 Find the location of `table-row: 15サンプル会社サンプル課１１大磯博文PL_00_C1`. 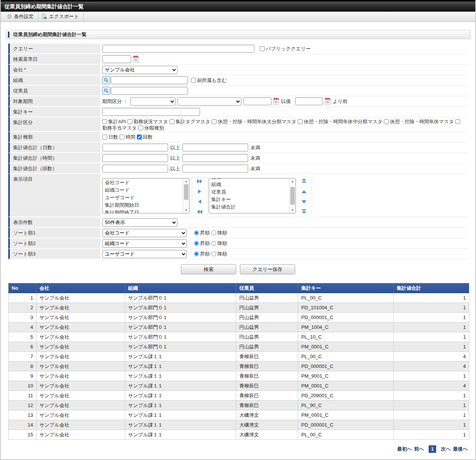

table-row: 15サンプル会社サンプル課１１大磯博文PL_00_C1 is located at coordinates (239, 435).